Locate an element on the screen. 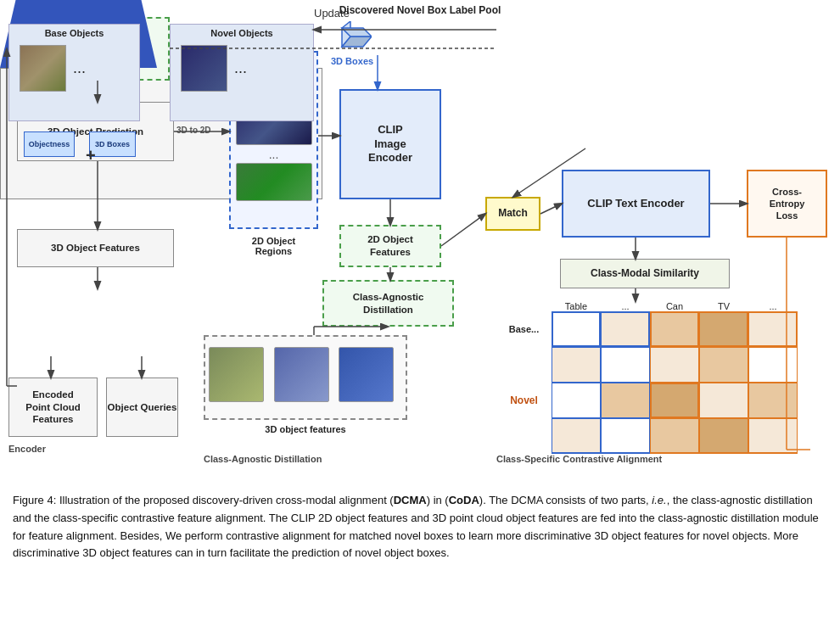 This screenshot has height=632, width=840. regions-label: 2D Object Regions is located at coordinates (273, 246).